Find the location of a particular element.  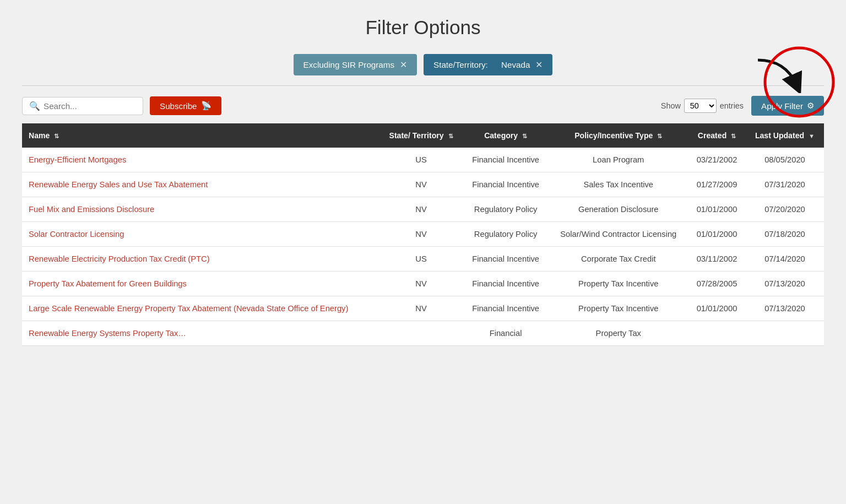

col-header-policy-type: Policy/Incentive Type ⇅ is located at coordinates (618, 136).